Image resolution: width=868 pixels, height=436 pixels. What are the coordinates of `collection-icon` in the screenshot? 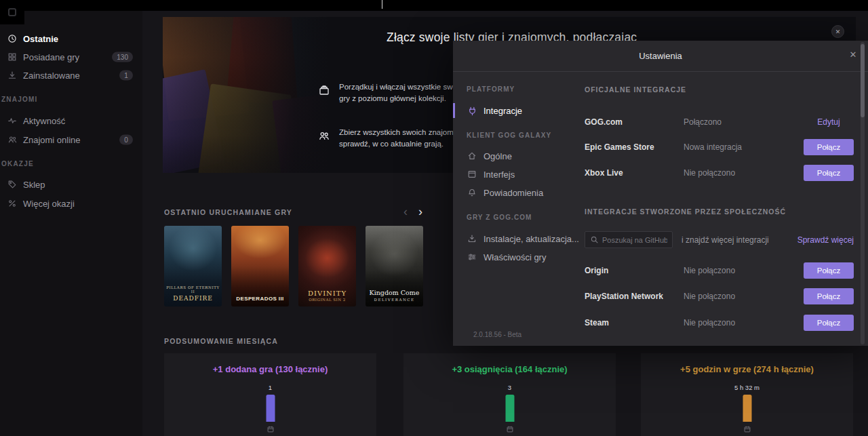 It's located at (324, 90).